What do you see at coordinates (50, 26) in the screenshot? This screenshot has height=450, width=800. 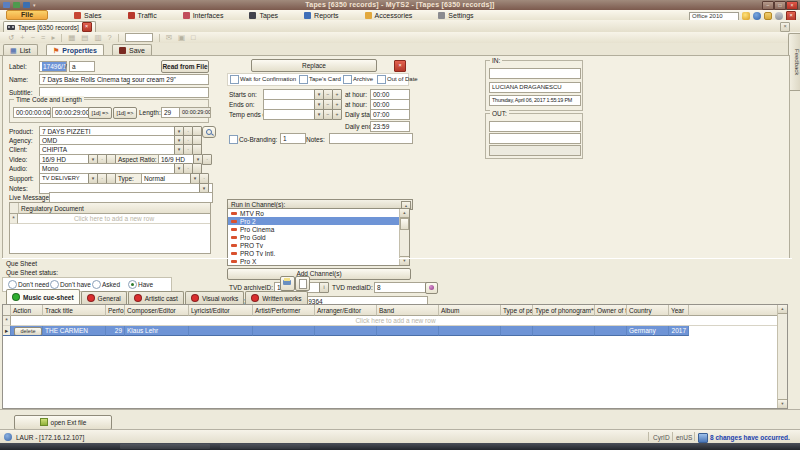 I see `tab-tapes: Tapes [6350 records] ×` at bounding box center [50, 26].